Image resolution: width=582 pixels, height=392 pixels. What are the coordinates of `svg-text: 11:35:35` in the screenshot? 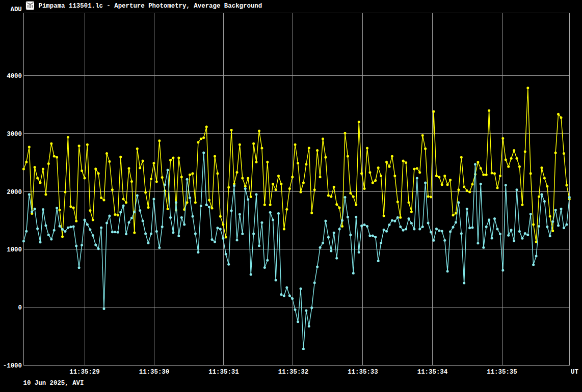 It's located at (502, 372).